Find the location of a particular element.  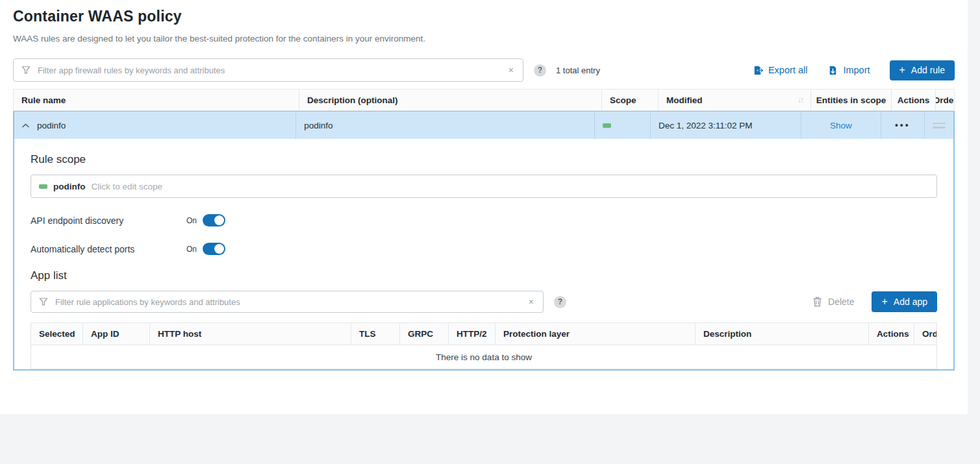

api-endpoint-discovery-row: API endpoint discovery On is located at coordinates (484, 221).